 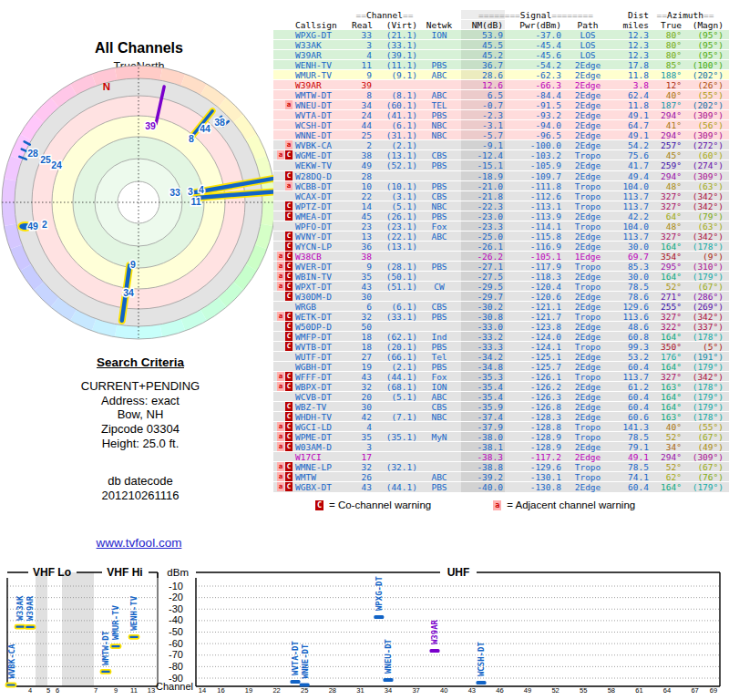 I want to click on cell-virtual-channel: (35.1), so click(x=395, y=438).